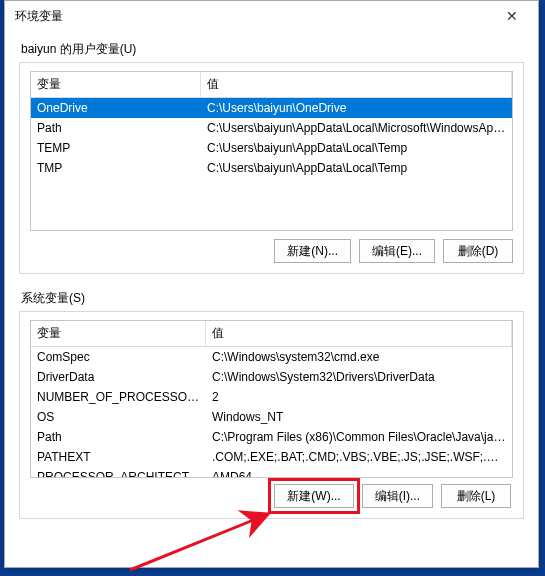  Describe the element at coordinates (272, 251) in the screenshot. I see `user-btn-row: 新建(N)... 编辑(E)... 删除(D)` at that location.